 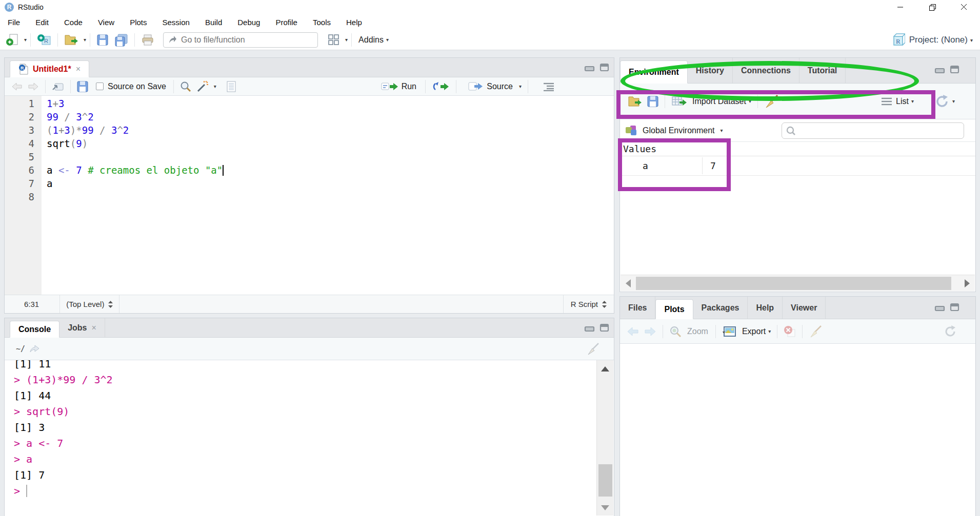 I want to click on new-file-button, so click(x=12, y=40).